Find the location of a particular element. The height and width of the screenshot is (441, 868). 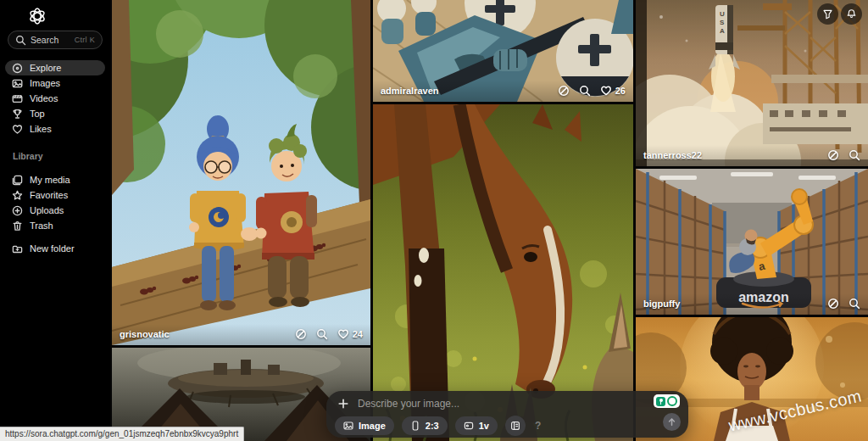

like-button: 26 is located at coordinates (613, 91).